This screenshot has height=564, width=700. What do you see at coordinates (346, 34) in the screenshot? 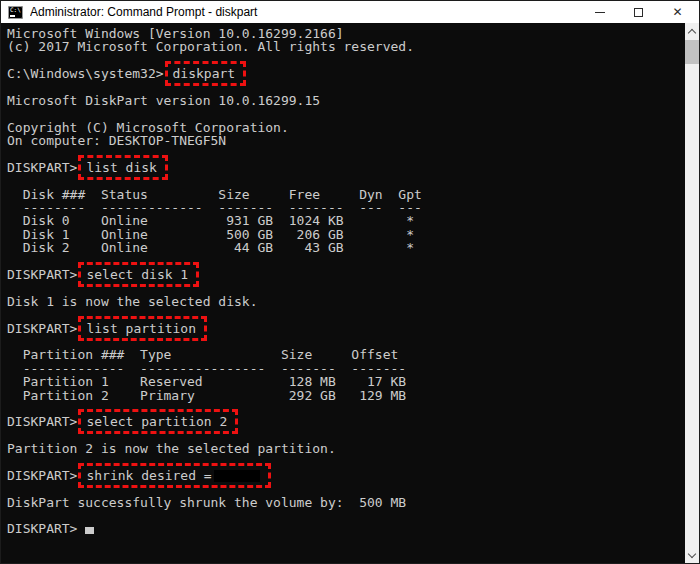
I see `console-line: Microsoft Windows [Version 10.0.16299.21…` at bounding box center [346, 34].